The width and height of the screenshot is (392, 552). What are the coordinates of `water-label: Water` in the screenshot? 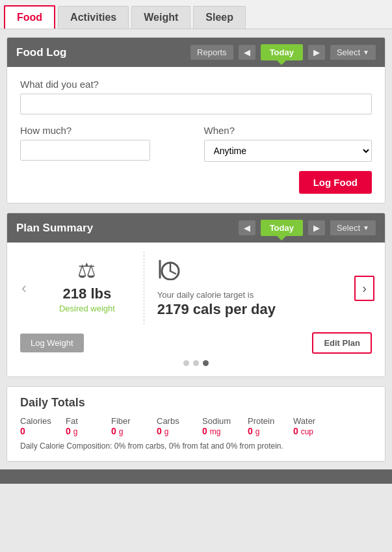 It's located at (304, 421).